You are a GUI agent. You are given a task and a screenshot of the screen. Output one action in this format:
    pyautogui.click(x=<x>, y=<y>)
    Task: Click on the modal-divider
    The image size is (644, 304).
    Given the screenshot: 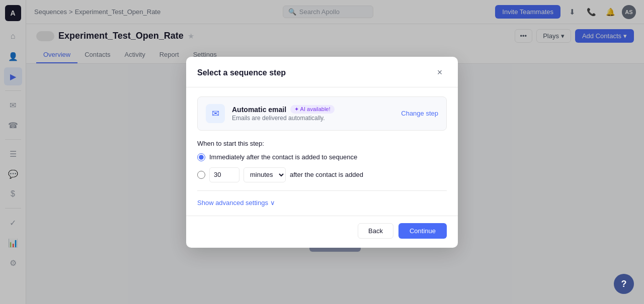 What is the action you would take?
    pyautogui.click(x=322, y=191)
    